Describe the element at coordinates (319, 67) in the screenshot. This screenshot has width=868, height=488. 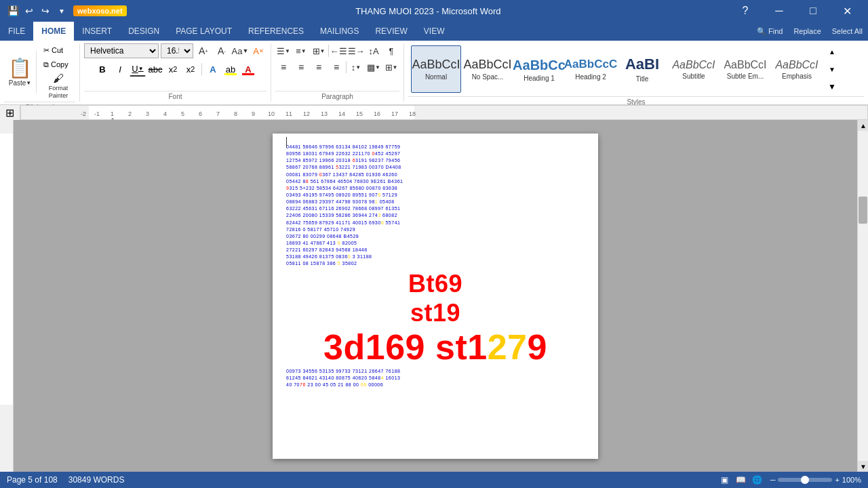
I see `align-right-button: ≡` at that location.